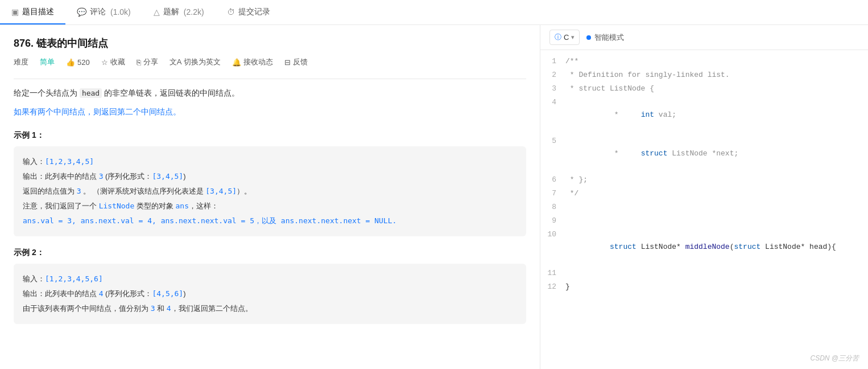 The height and width of the screenshot is (369, 868). Describe the element at coordinates (139, 63) in the screenshot. I see `share-icon: ⎘` at that location.